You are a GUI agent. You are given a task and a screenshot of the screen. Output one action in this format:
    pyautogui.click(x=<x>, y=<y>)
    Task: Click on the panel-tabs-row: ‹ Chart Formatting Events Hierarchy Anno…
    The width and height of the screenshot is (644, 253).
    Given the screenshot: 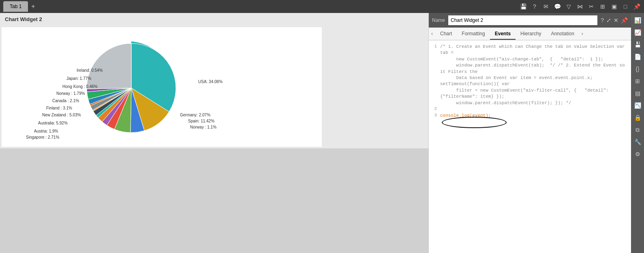 What is the action you would take?
    pyautogui.click(x=530, y=34)
    